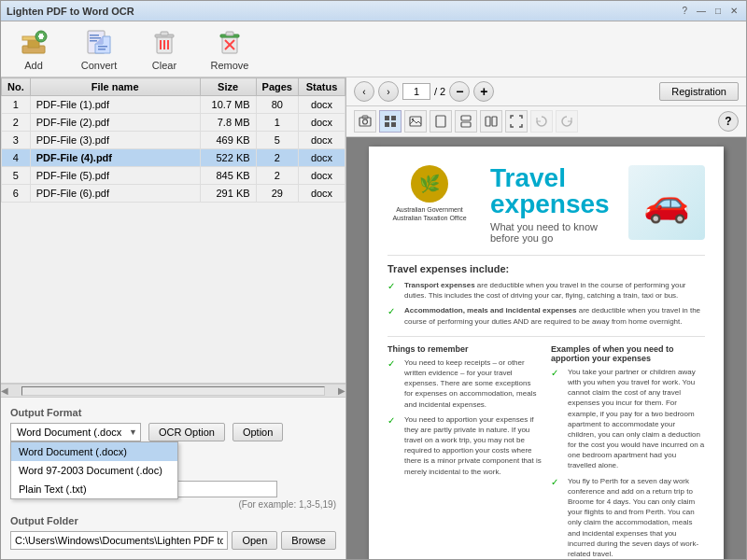 Image resolution: width=747 pixels, height=560 pixels. I want to click on help-window-btn: ?, so click(684, 11).